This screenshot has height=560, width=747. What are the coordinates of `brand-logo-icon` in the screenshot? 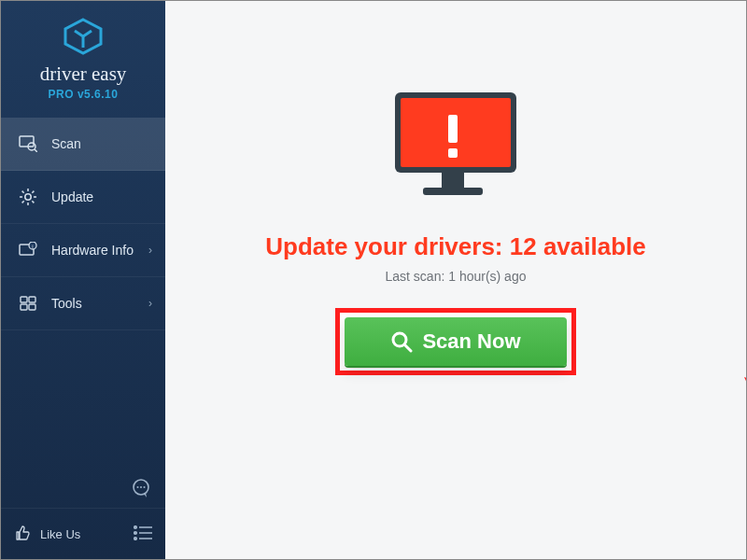 It's located at (83, 36).